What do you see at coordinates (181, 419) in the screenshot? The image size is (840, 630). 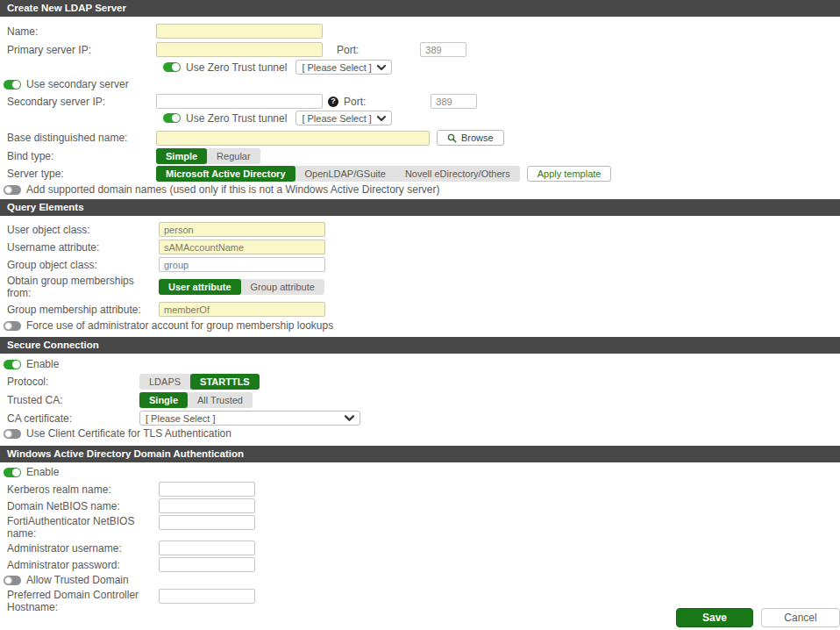 I see `ca-certificate-select-value: [ Please Select ]` at bounding box center [181, 419].